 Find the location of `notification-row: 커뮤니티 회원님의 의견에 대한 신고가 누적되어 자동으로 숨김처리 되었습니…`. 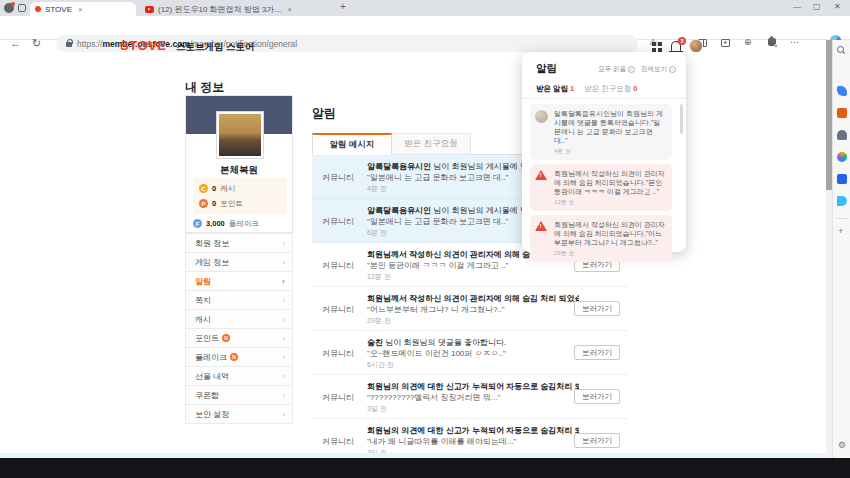

notification-row: 커뮤니티 회원님의 의견에 대한 신고가 누적되어 자동으로 숨김처리 되었습니… is located at coordinates (470, 397).